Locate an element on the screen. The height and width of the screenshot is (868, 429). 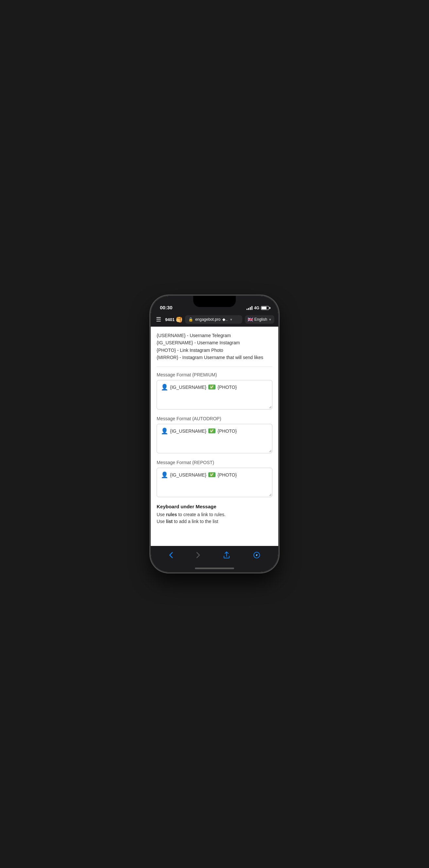
url-bar: 🔒 engagebot.pro ◆.. ▼ is located at coordinates (214, 319).